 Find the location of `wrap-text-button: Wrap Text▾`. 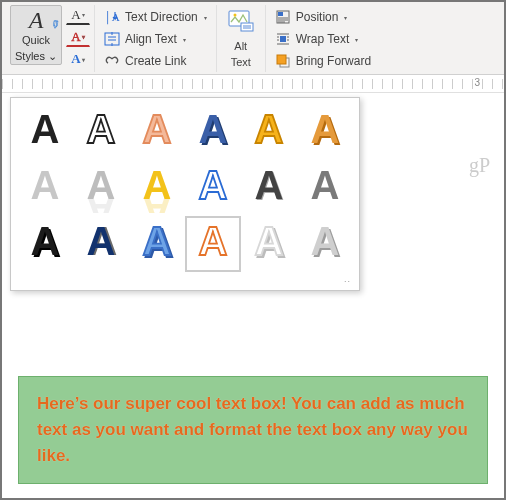

wrap-text-button: Wrap Text▾ is located at coordinates (323, 39).